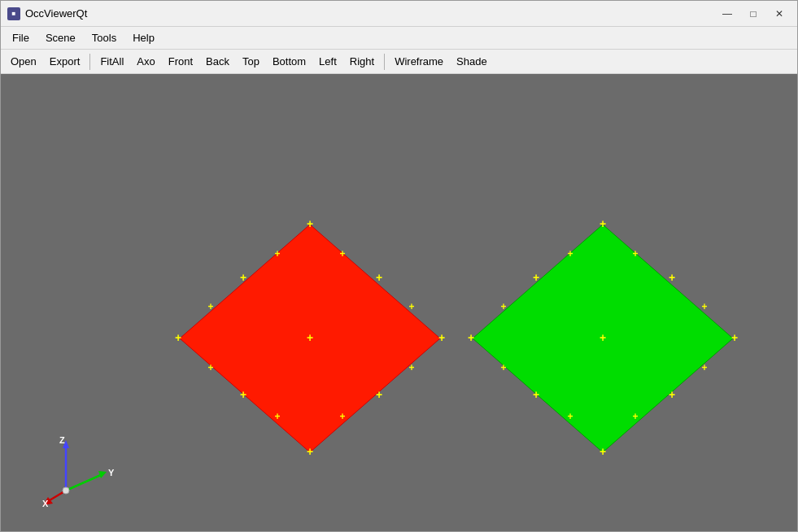 Image resolution: width=798 pixels, height=532 pixels. Describe the element at coordinates (14, 14) in the screenshot. I see `app-icon: ■` at that location.